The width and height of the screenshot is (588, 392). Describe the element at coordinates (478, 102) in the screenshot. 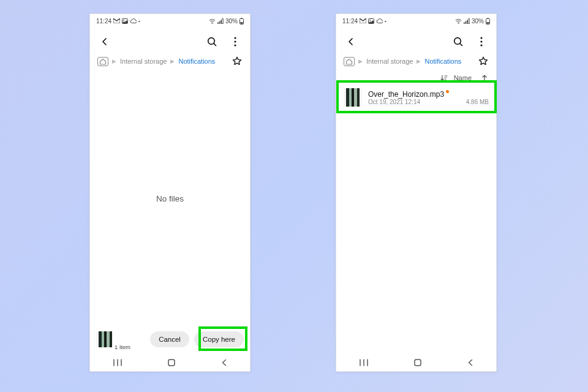

I see `file-size: 4.86 MB` at that location.